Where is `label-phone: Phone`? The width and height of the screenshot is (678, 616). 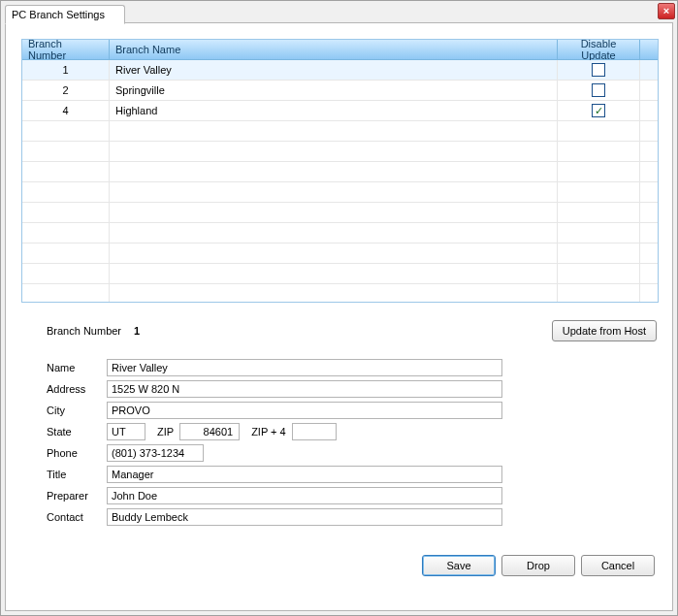
label-phone: Phone is located at coordinates (76, 453).